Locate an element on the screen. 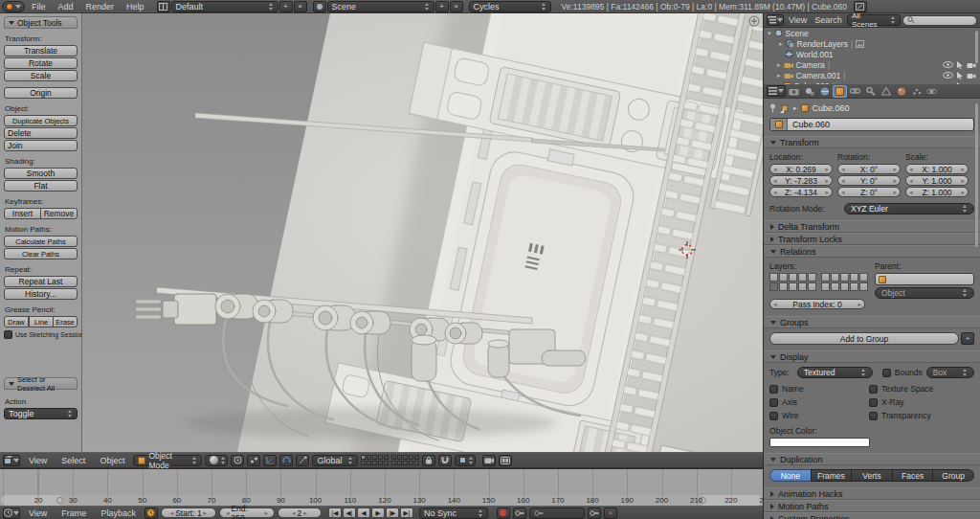 Image resolution: width=980 pixels, height=519 pixels. screen-layout-icon is located at coordinates (164, 7).